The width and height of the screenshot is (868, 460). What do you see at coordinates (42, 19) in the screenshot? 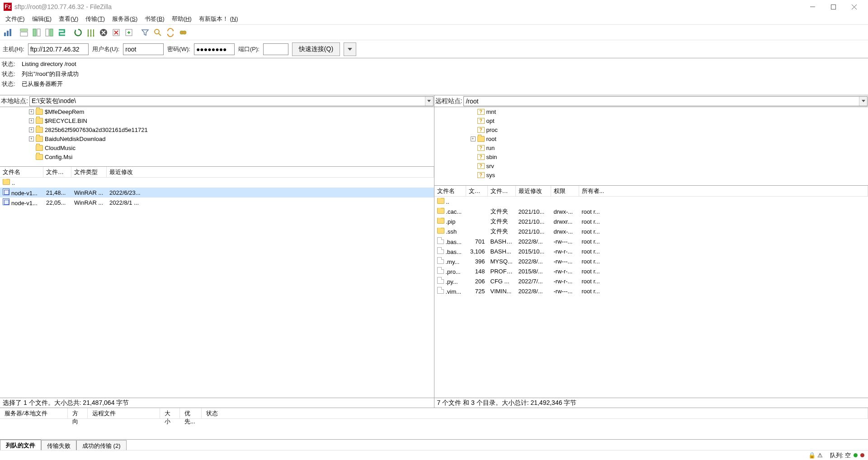
I see `menu-edit: 编辑(E)` at bounding box center [42, 19].